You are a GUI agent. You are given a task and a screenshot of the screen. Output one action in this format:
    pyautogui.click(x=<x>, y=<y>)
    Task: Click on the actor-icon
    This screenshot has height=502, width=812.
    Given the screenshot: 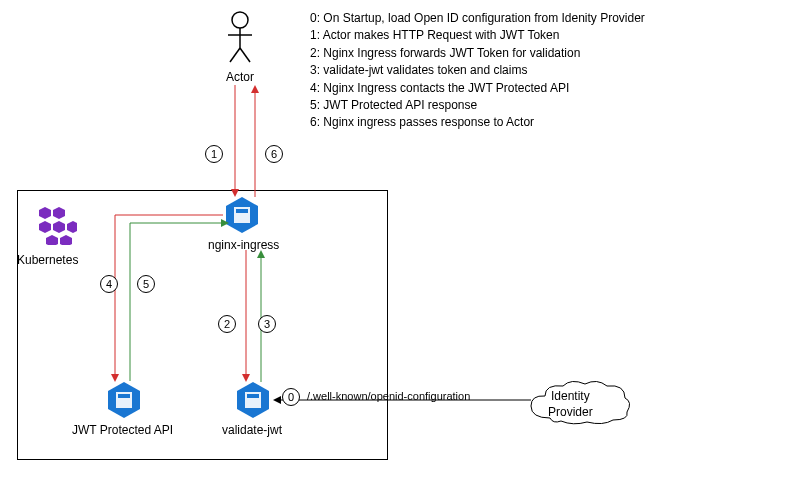 What is the action you would take?
    pyautogui.click(x=240, y=38)
    